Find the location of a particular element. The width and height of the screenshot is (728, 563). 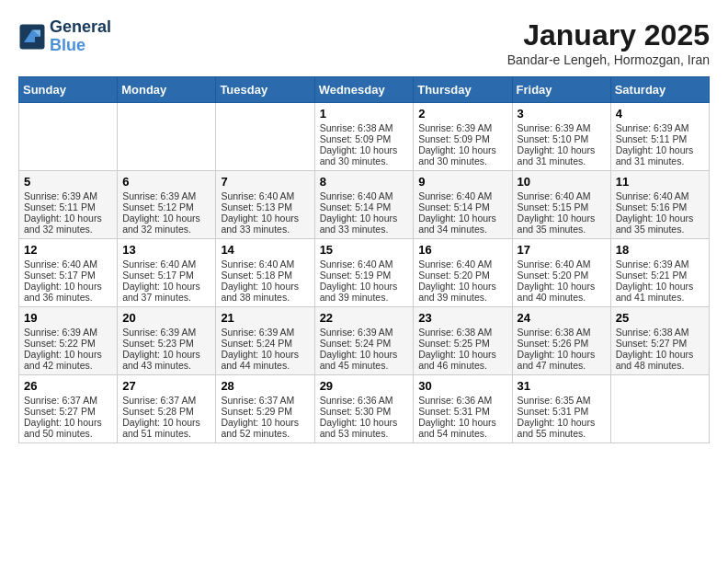

day-number: 28 is located at coordinates (265, 386).